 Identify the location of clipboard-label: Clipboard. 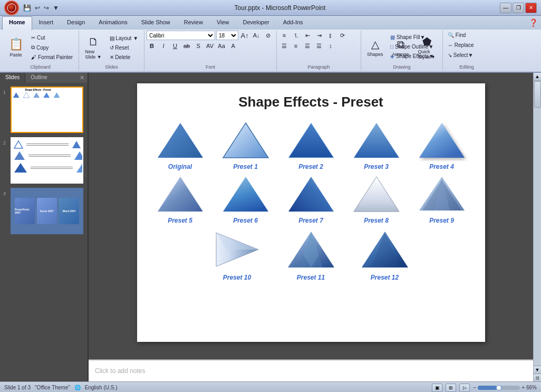
(40, 67).